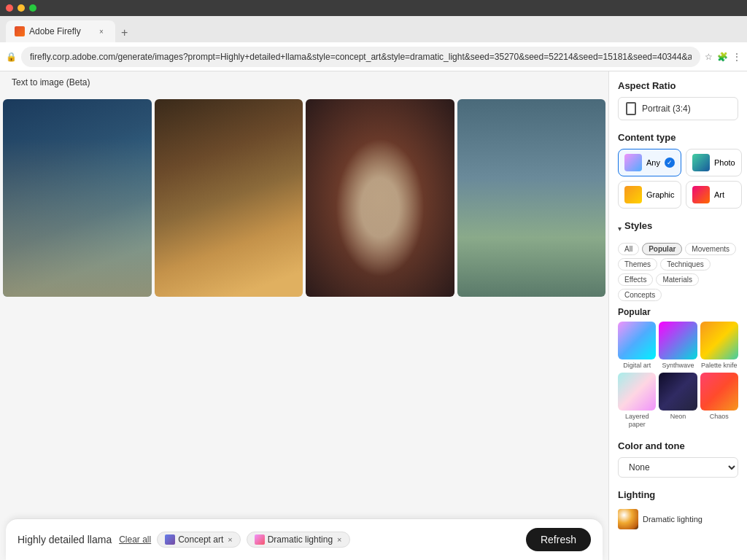  What do you see at coordinates (198, 540) in the screenshot?
I see `concept-art-tag: Concept art ×` at bounding box center [198, 540].